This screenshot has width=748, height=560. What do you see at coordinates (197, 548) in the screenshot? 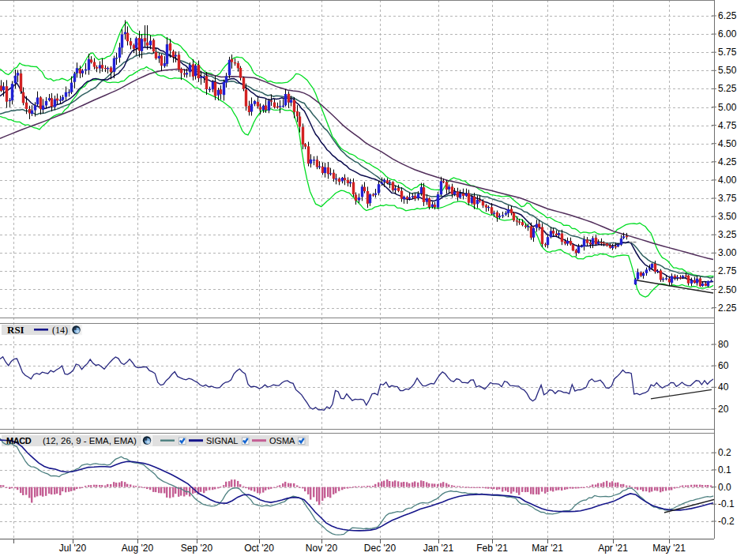
I see `svg-text: Sep '20` at bounding box center [197, 548].